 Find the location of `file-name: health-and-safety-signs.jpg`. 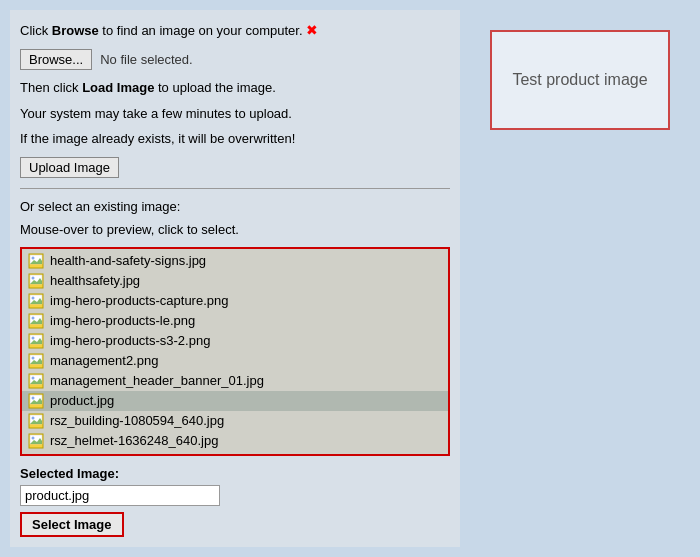

file-name: health-and-safety-signs.jpg is located at coordinates (128, 260).